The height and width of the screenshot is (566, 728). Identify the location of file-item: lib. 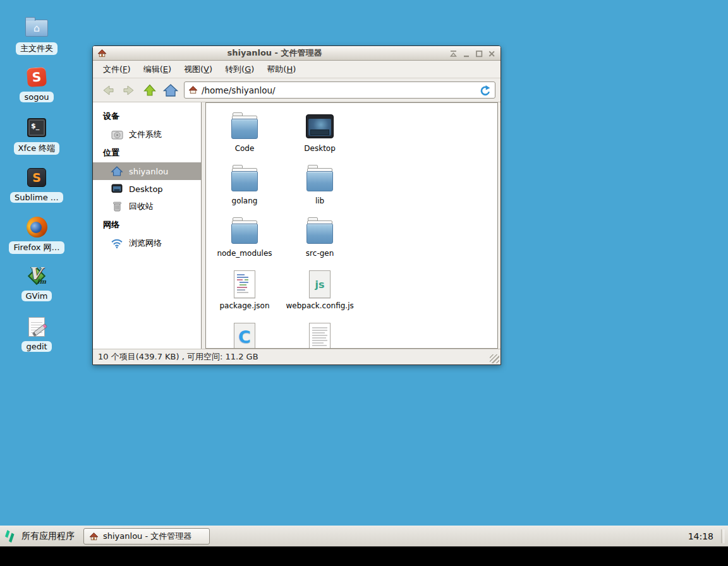
(320, 191).